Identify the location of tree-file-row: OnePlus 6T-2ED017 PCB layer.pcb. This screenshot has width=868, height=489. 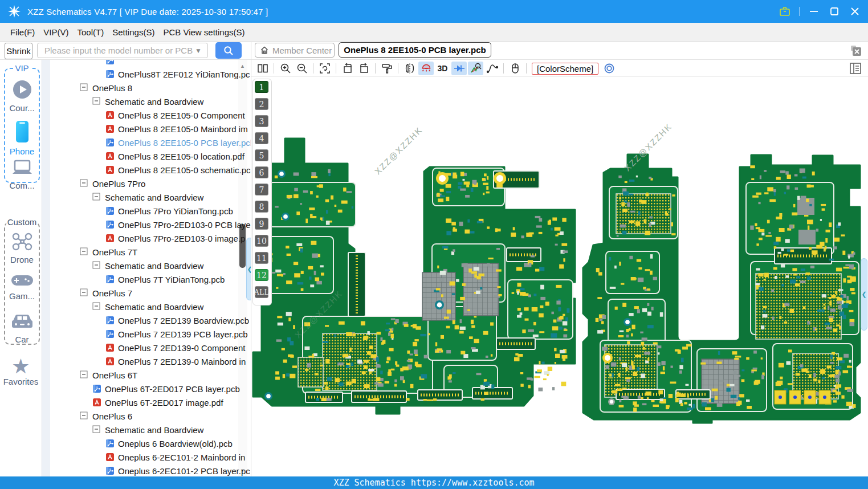
(150, 389).